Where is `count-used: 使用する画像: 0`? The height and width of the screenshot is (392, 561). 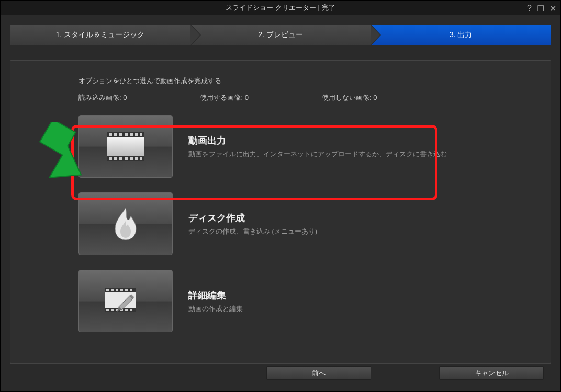
count-used: 使用する画像: 0 is located at coordinates (224, 98).